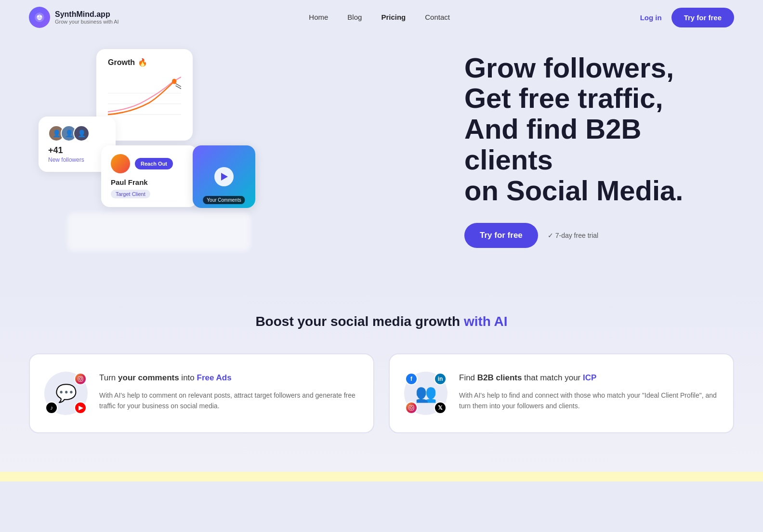 This screenshot has width=763, height=532. Describe the element at coordinates (120, 164) in the screenshot. I see `target-avatar` at that location.